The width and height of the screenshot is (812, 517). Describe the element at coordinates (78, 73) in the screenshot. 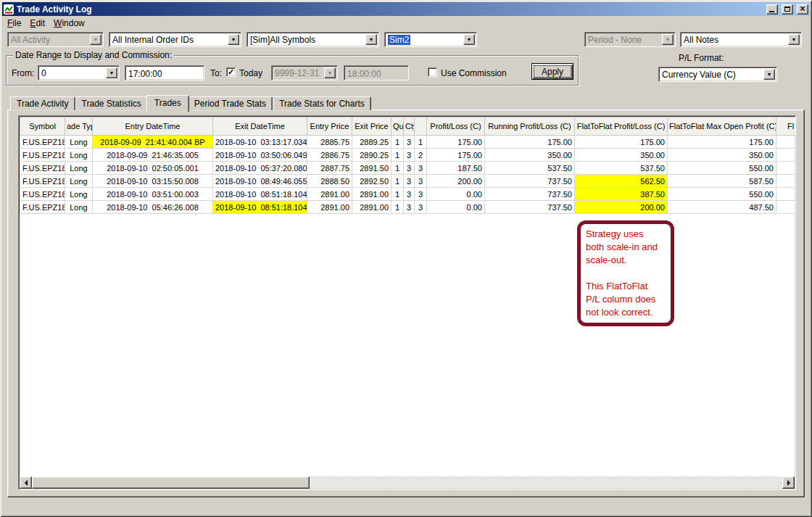

I see `from-value-select: 0 ▼` at that location.